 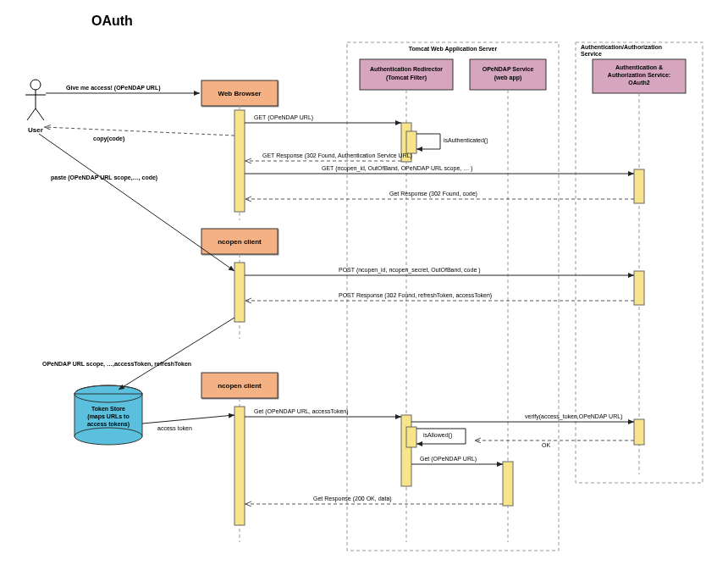 What do you see at coordinates (117, 364) in the screenshot?
I see `svg-text:OPeNDAP URL scope, …,accessTok: OPeNDAP URL scope, …,accessToken, refres…` at bounding box center [117, 364].